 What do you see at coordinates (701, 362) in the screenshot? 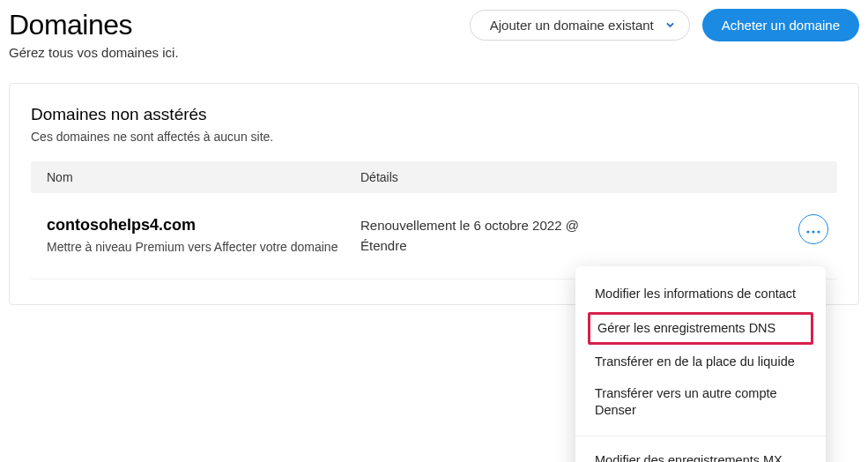
I see `menu-item-transfer-instead: Transférer en de la place du liquide` at bounding box center [701, 362].